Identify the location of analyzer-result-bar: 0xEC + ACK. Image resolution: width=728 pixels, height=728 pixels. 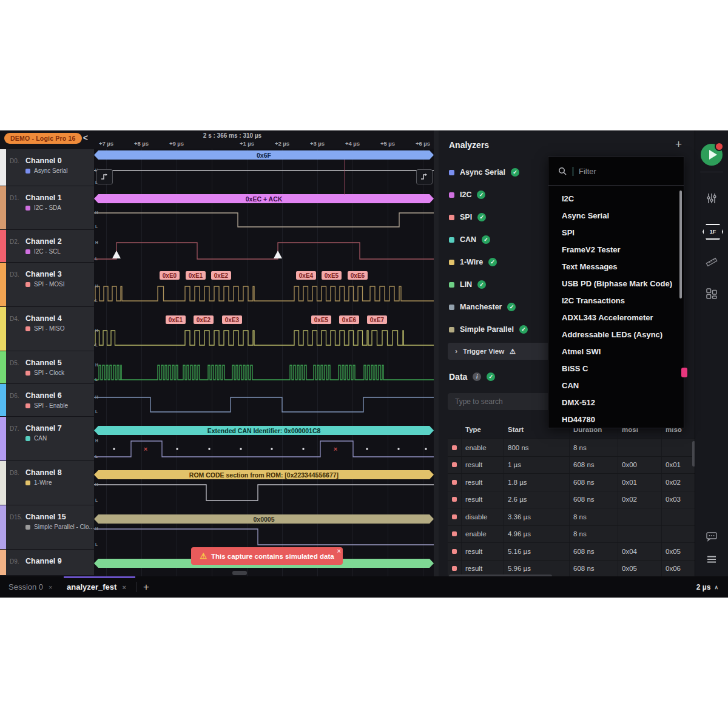
(264, 199).